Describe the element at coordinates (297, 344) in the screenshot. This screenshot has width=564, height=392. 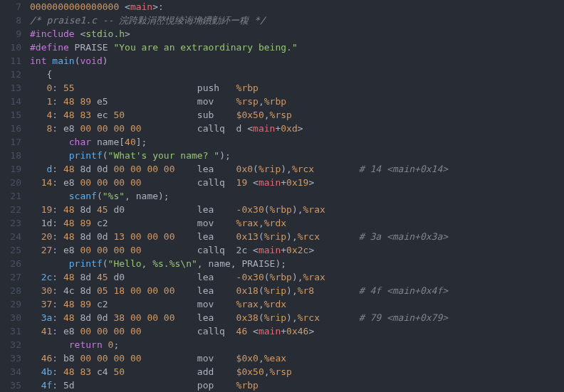
I see `code-line: return 0;` at that location.